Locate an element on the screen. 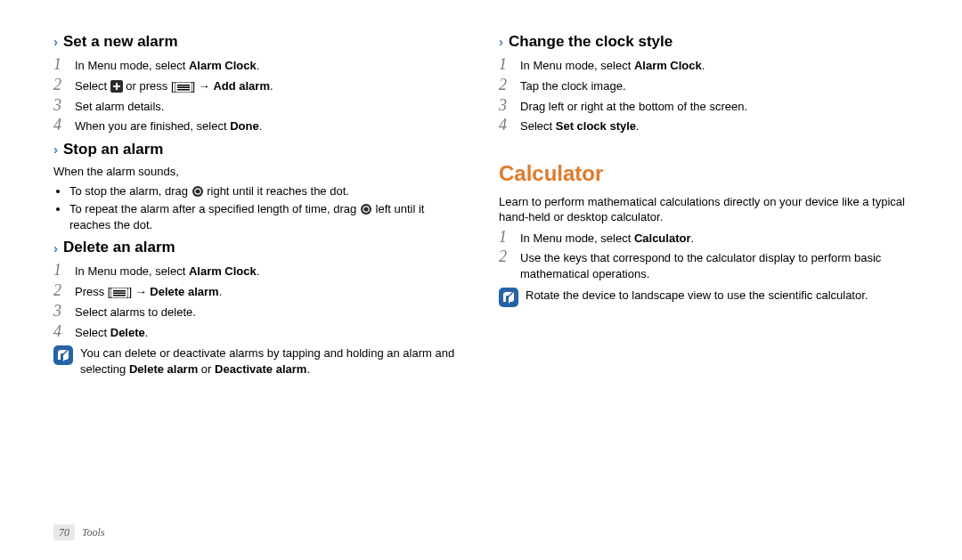  heading-text: Change the clock style is located at coordinates (591, 43).